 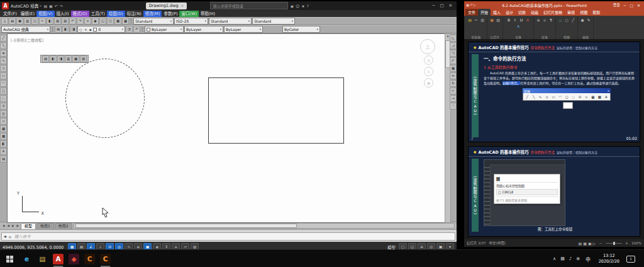 I want to click on pan-icon: +, so click(x=429, y=72).